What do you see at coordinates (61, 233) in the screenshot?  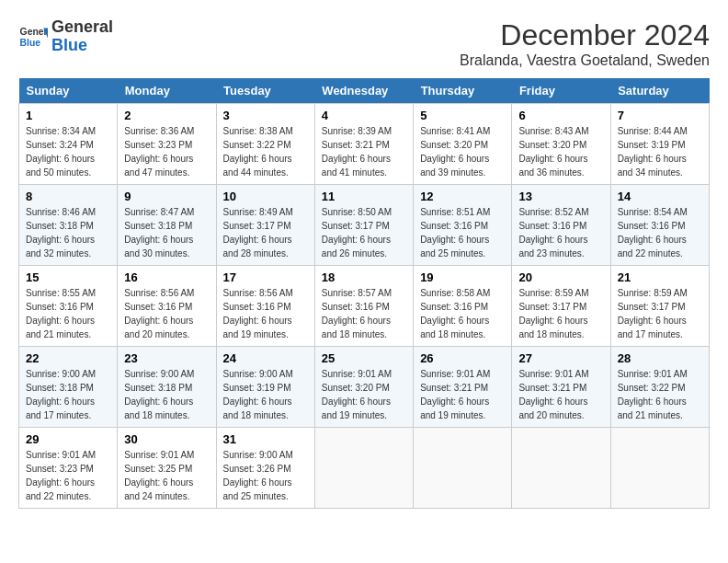 I see `day-info: Sunrise: 8:46 AMSunset: 3:18 PMDaylight:…` at bounding box center [61, 233].